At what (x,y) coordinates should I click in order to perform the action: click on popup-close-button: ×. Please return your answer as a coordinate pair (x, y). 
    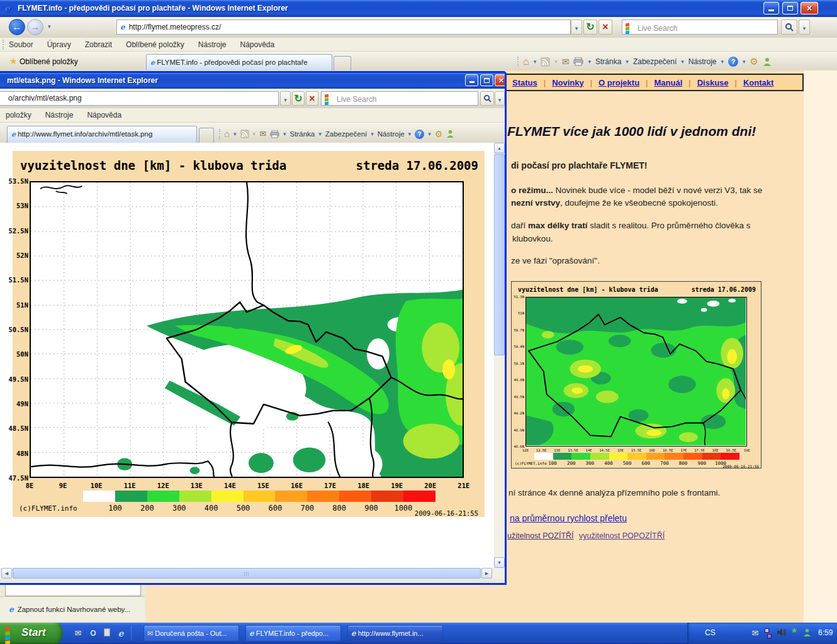
    Looking at the image, I should click on (501, 80).